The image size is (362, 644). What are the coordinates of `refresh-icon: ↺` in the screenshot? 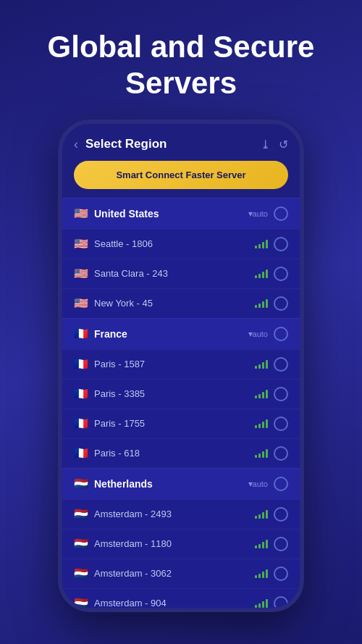 It's located at (284, 145).